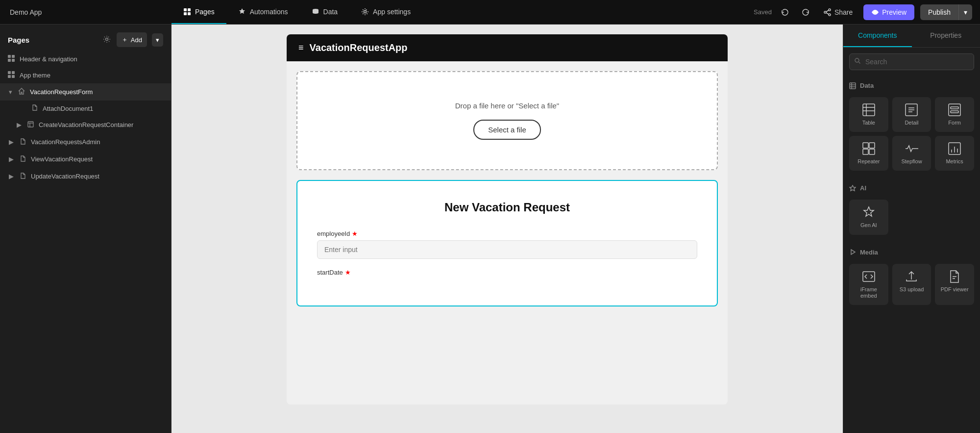 The height and width of the screenshot is (433, 980). What do you see at coordinates (869, 115) in the screenshot?
I see `component-table: Table` at bounding box center [869, 115].